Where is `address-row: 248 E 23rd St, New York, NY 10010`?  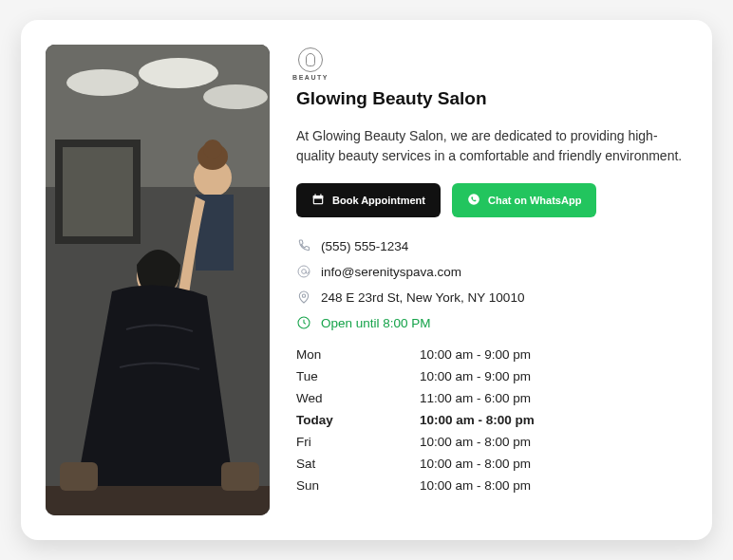 address-row: 248 E 23rd St, New York, NY 10010 is located at coordinates (492, 297).